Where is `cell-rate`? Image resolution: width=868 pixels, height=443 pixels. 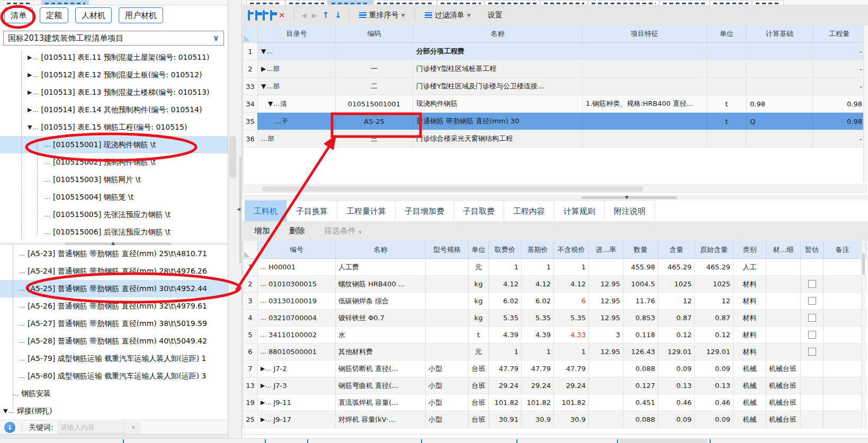
cell-rate is located at coordinates (606, 402).